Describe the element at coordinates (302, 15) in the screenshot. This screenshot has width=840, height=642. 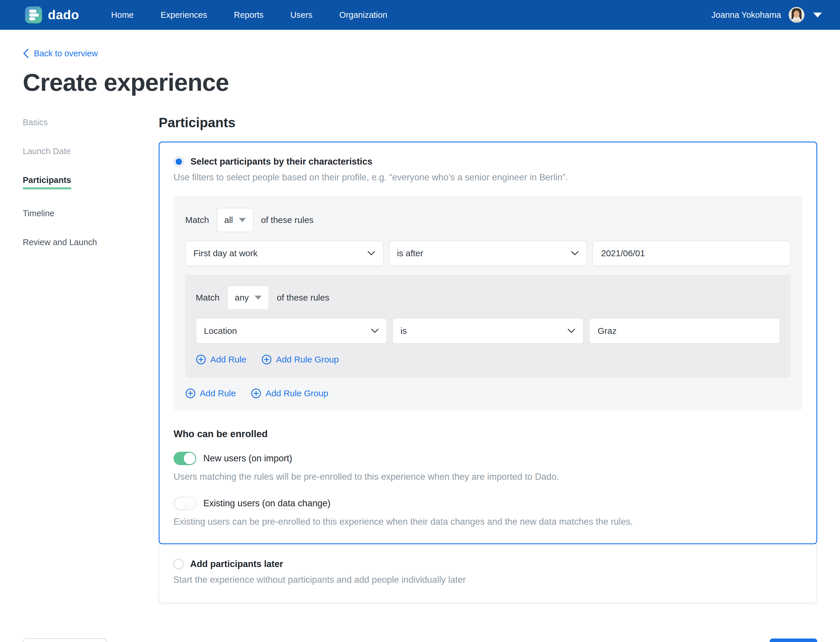
I see `nav-item-users: Users` at that location.